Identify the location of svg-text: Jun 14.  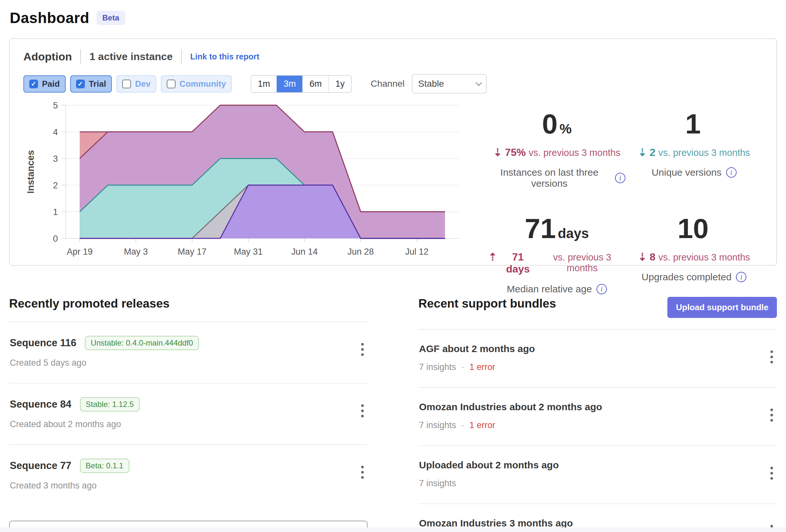
(304, 251).